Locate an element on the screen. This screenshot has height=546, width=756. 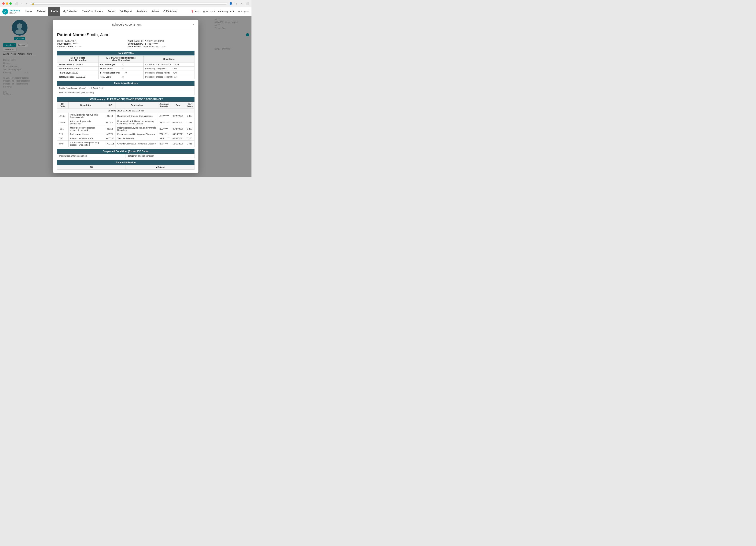
hcc-i700: HCC108 is located at coordinates (110, 138).